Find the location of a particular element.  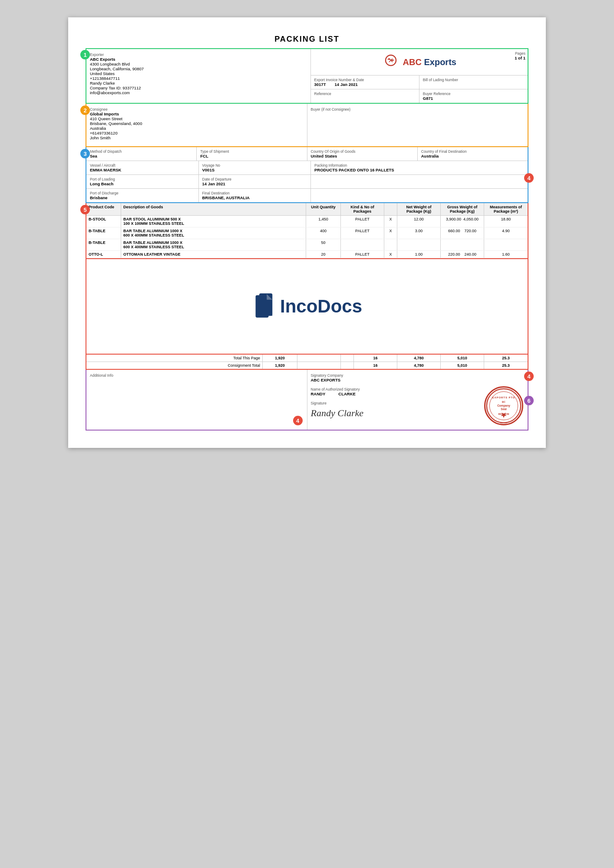

consignee-info: Consignee Global Imports 410 Queen Stree… is located at coordinates (197, 125).